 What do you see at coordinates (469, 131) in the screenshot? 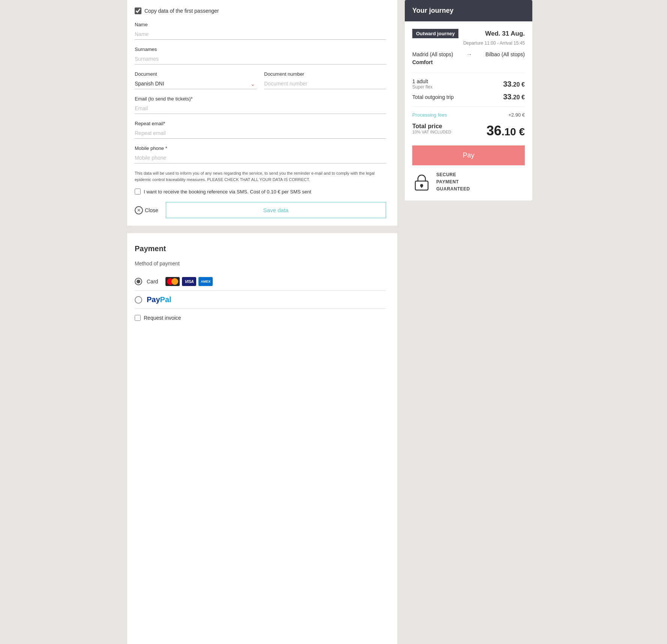
I see `total-price-row: Total price 10% VAT INCLUDED 36.10 €` at bounding box center [469, 131].